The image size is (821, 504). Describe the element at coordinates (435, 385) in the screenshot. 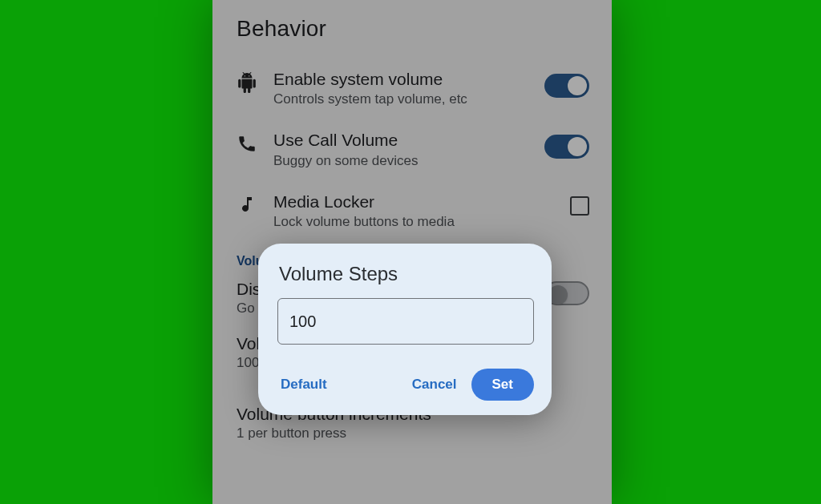

I see `cancel-button: Cancel` at that location.